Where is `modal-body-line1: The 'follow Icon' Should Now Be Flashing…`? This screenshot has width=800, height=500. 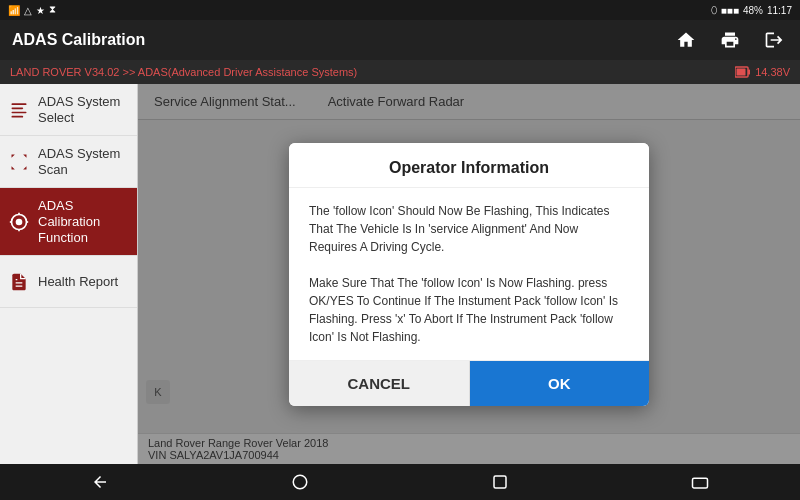 modal-body-line1: The 'follow Icon' Should Now Be Flashing… is located at coordinates (469, 229).